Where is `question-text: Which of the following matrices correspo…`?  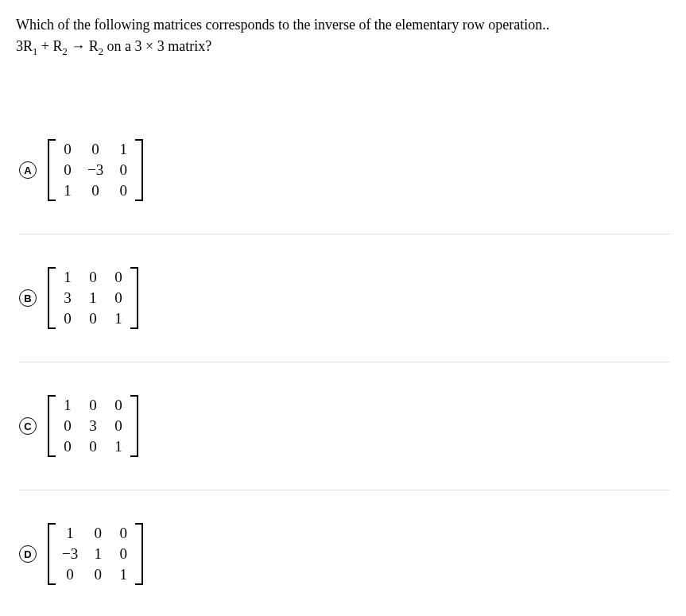
question-text: Which of the following matrices correspo… is located at coordinates (343, 37).